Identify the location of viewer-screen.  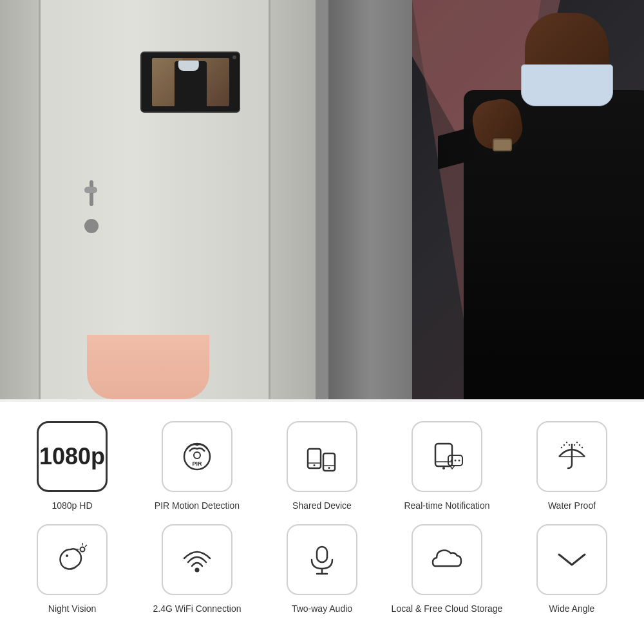
(191, 82).